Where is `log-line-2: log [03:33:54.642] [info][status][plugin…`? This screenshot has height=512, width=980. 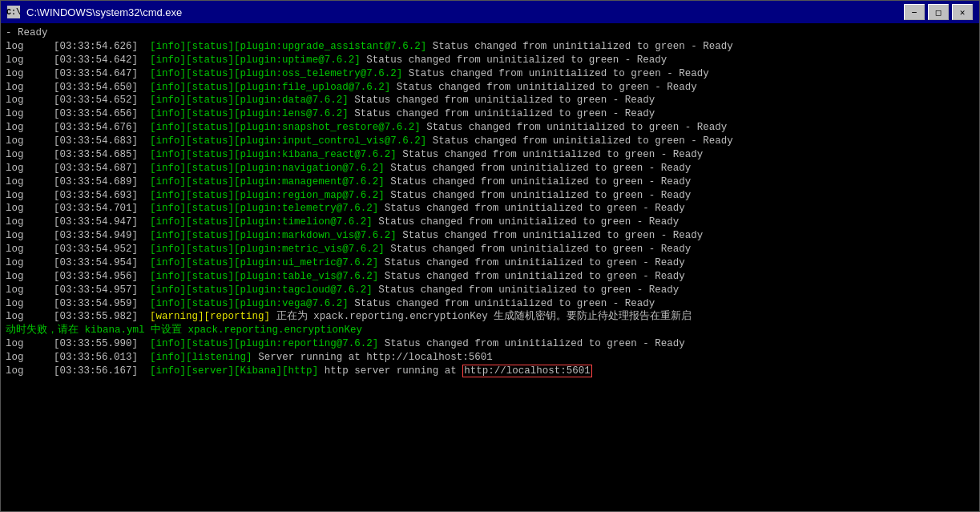 log-line-2: log [03:33:54.642] [info][status][plugin… is located at coordinates (490, 61).